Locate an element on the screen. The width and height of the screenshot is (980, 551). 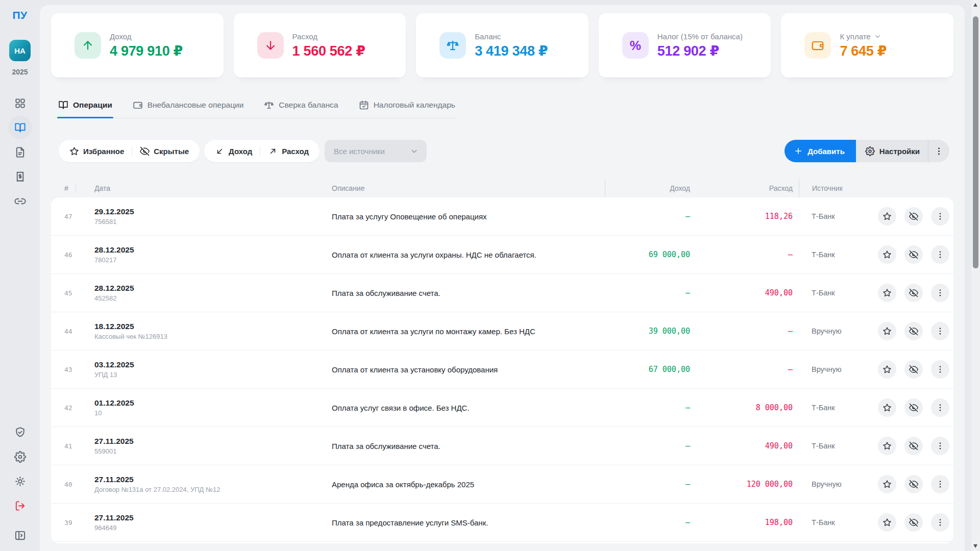
book-open-icon is located at coordinates (63, 105).